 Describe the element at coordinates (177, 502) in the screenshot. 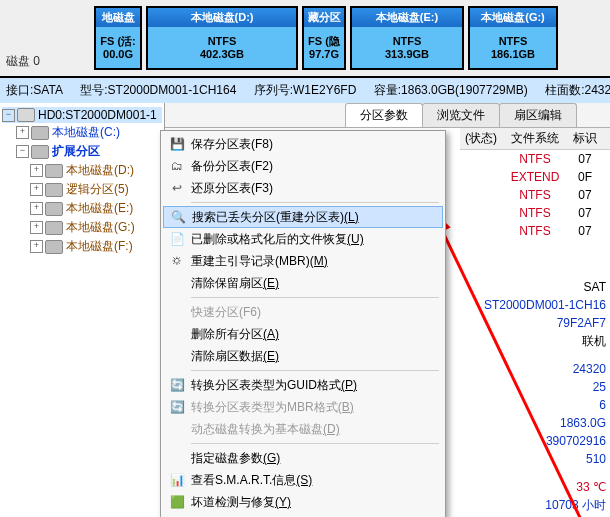

I see `menu-icon: 🟩` at that location.